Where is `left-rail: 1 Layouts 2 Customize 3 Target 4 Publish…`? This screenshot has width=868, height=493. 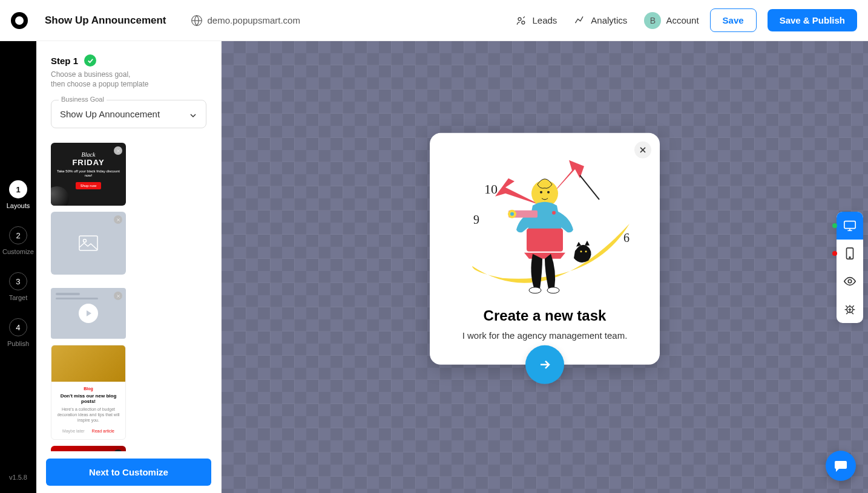
left-rail: 1 Layouts 2 Customize 3 Target 4 Publish… is located at coordinates (18, 267).